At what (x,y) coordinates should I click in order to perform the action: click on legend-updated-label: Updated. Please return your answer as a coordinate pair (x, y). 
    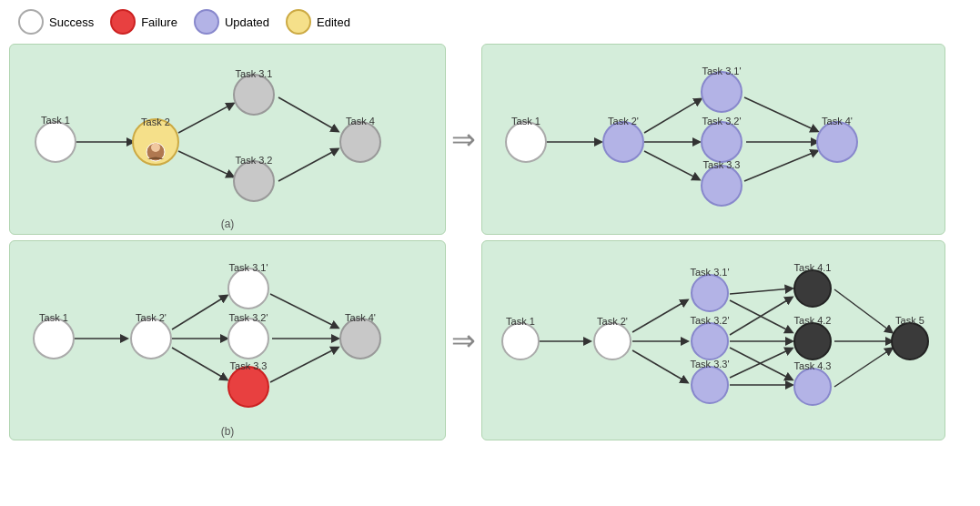
    Looking at the image, I should click on (248, 22).